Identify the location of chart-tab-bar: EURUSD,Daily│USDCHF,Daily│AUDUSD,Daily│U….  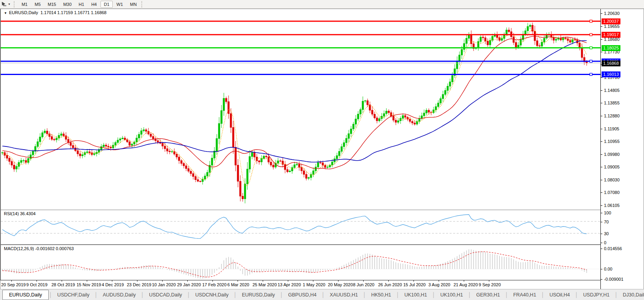
(322, 295).